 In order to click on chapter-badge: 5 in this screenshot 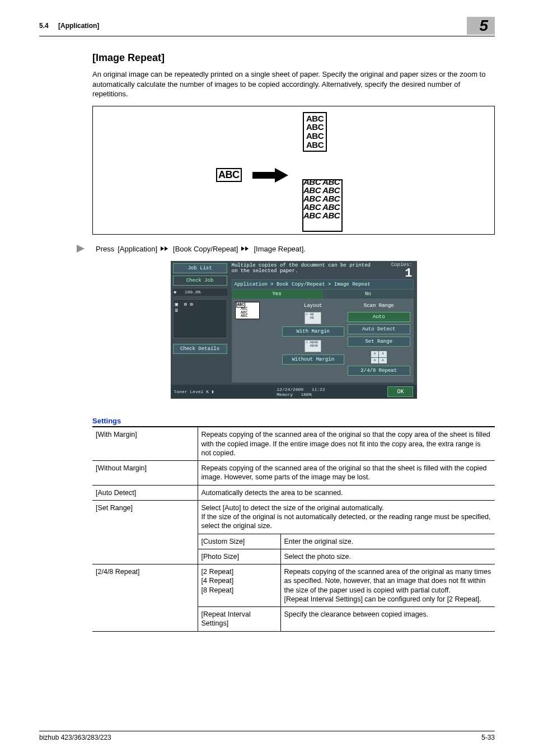, I will do `click(481, 26)`.